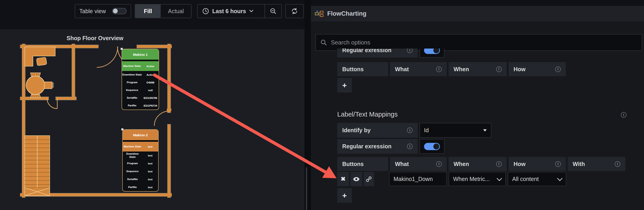 This screenshot has width=644, height=210. What do you see at coordinates (526, 179) in the screenshot?
I see `how-select-value: All content` at bounding box center [526, 179].